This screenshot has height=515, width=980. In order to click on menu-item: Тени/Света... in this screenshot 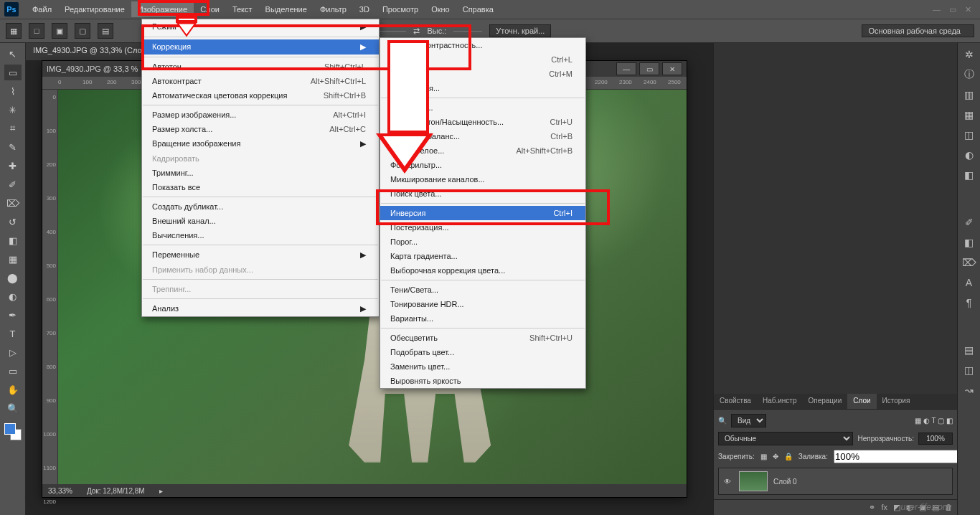, I will do `click(483, 290)`.